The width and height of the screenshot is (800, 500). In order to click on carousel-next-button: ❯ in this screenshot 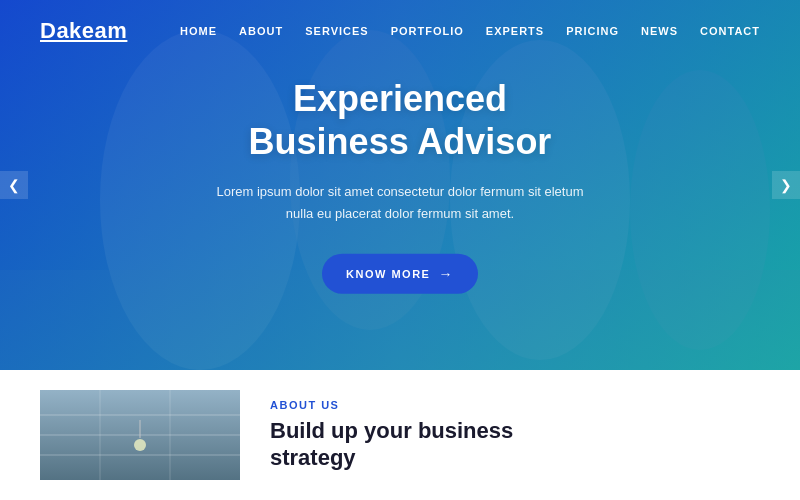, I will do `click(786, 185)`.